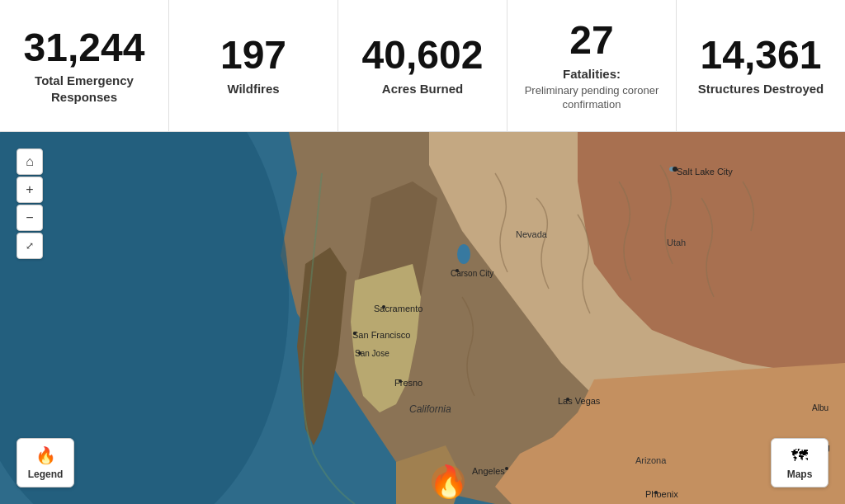 The image size is (845, 504). What do you see at coordinates (592, 98) in the screenshot?
I see `stat-sublabel-3: Preliminary pending coroner confirmation` at bounding box center [592, 98].